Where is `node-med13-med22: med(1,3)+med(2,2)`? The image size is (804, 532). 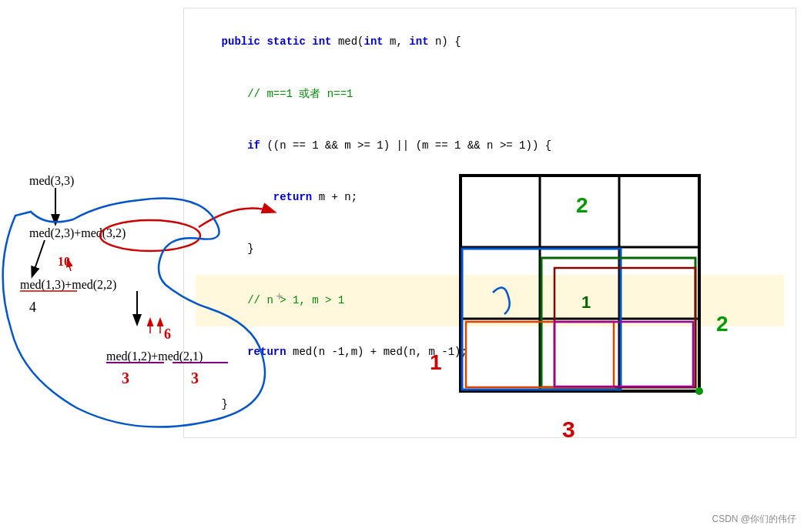 node-med13-med22: med(1,3)+med(2,2) is located at coordinates (68, 285).